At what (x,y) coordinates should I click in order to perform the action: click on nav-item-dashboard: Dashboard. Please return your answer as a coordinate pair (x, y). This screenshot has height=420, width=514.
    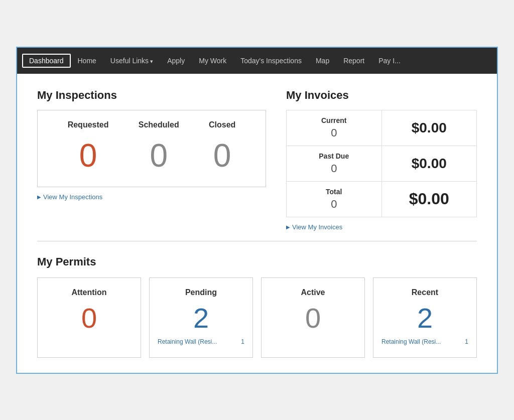
    Looking at the image, I should click on (46, 61).